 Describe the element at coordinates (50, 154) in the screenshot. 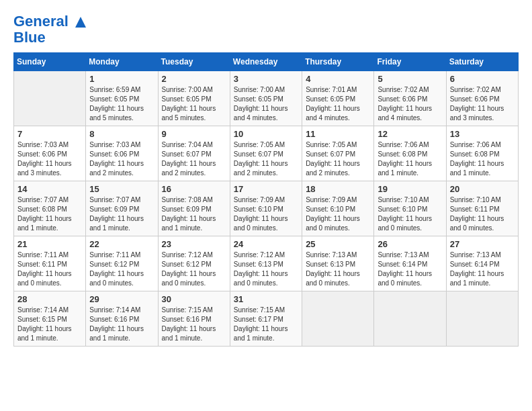

I see `calendar-day-cell: 7Sunrise: 7:03 AMSunset: 6:06 PMDaylight…` at that location.